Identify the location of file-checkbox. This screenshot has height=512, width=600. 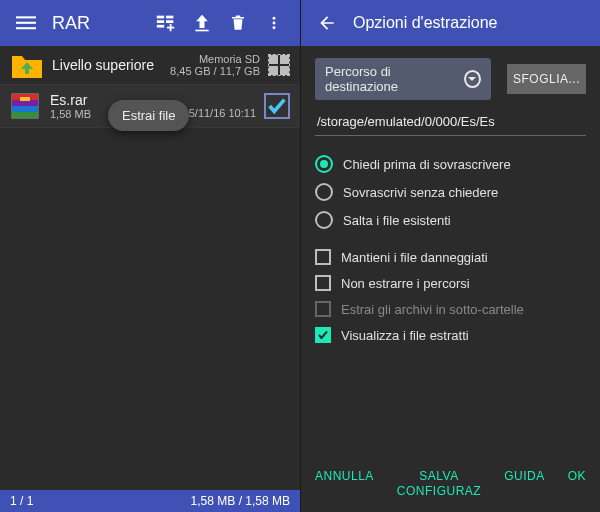
(277, 106).